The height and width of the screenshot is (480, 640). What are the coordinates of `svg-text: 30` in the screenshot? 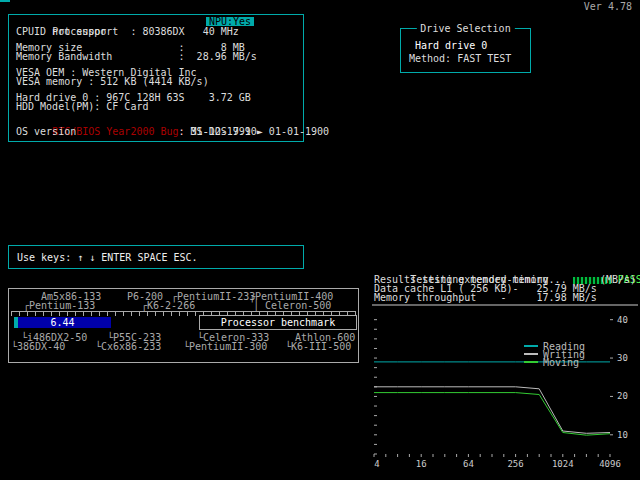 It's located at (622, 358).